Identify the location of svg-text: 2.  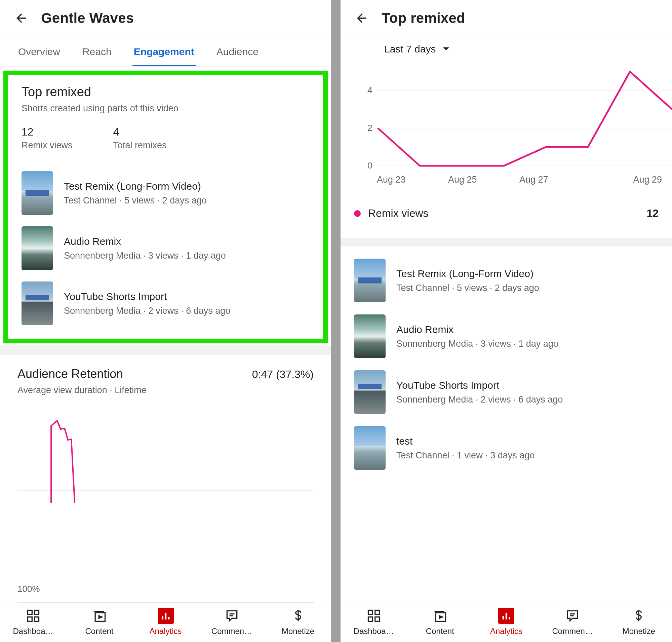
(370, 128).